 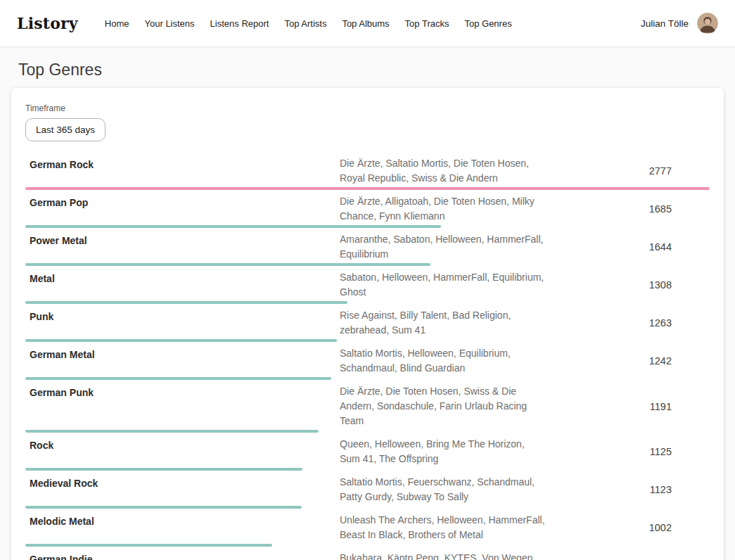 I want to click on genre-name: Metal, so click(x=183, y=285).